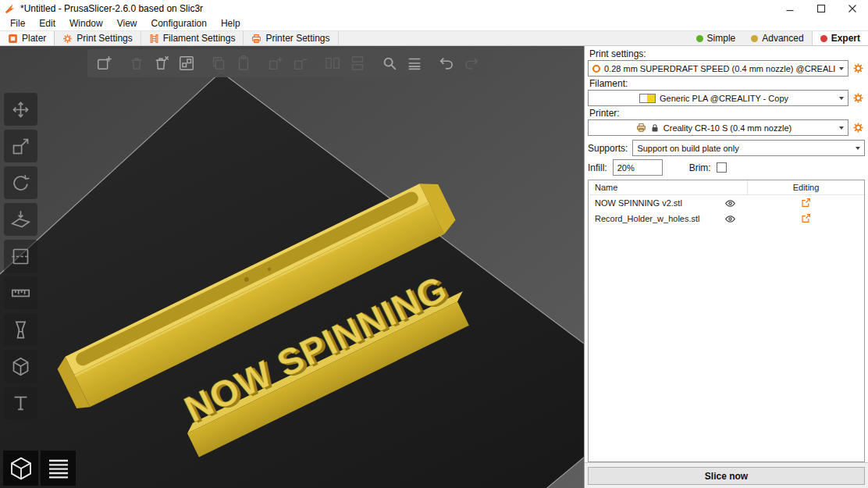  What do you see at coordinates (727, 84) in the screenshot?
I see `filament-label: Filament:` at bounding box center [727, 84].